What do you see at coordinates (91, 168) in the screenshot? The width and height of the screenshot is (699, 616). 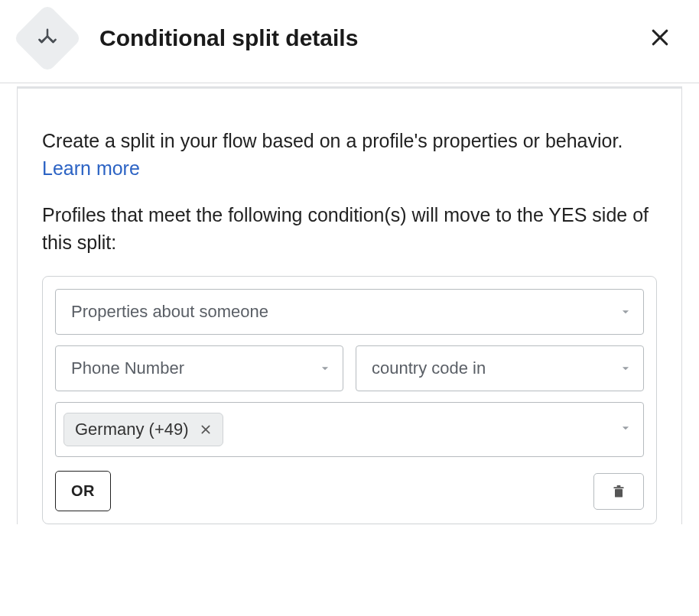 I see `learn-more-link: Learn more` at bounding box center [91, 168].